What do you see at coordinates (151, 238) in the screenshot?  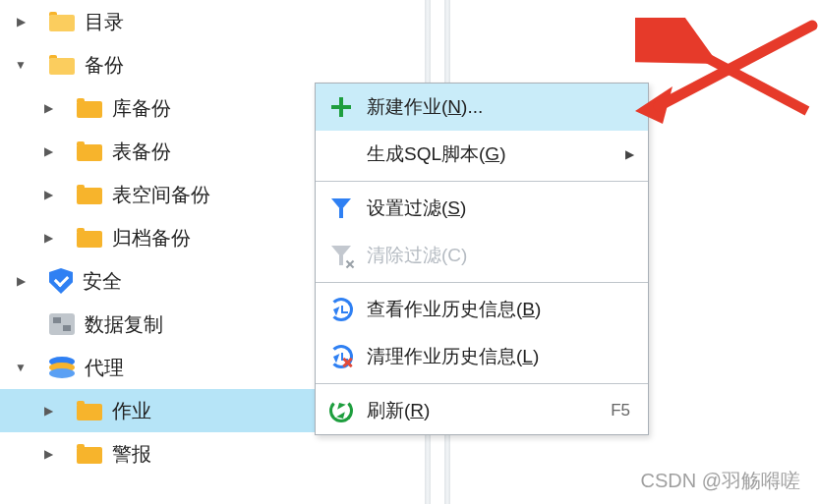 I see `tree-label: 归档备份` at bounding box center [151, 238].